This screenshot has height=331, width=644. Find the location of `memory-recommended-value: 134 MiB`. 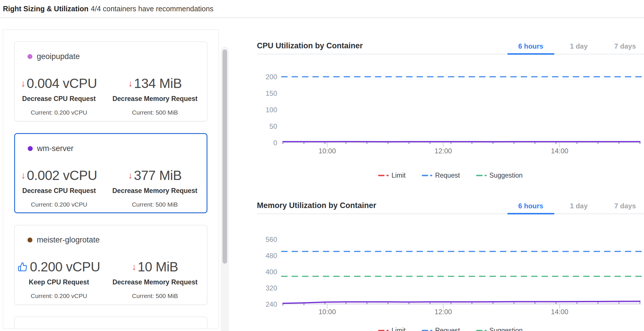

memory-recommended-value: 134 MiB is located at coordinates (158, 83).